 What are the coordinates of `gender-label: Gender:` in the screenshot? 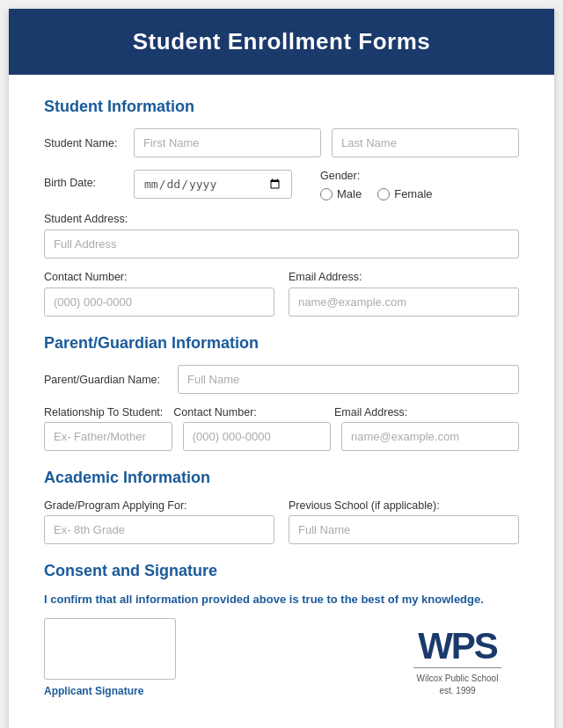 It's located at (377, 176).